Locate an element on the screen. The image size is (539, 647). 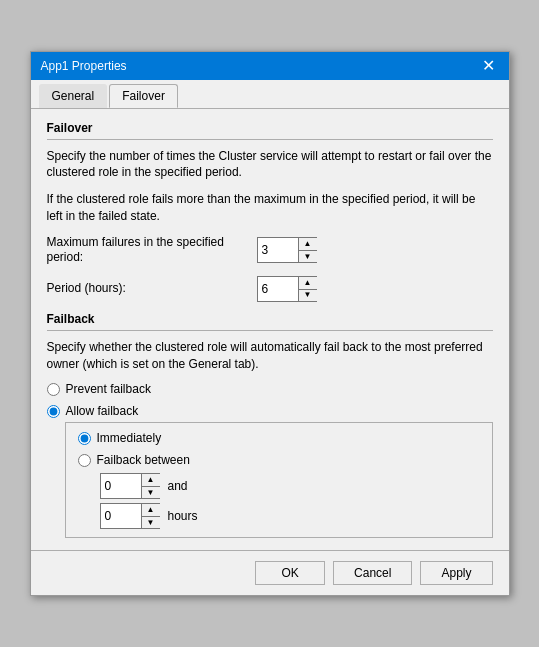
failback-divider is located at coordinates (270, 330).